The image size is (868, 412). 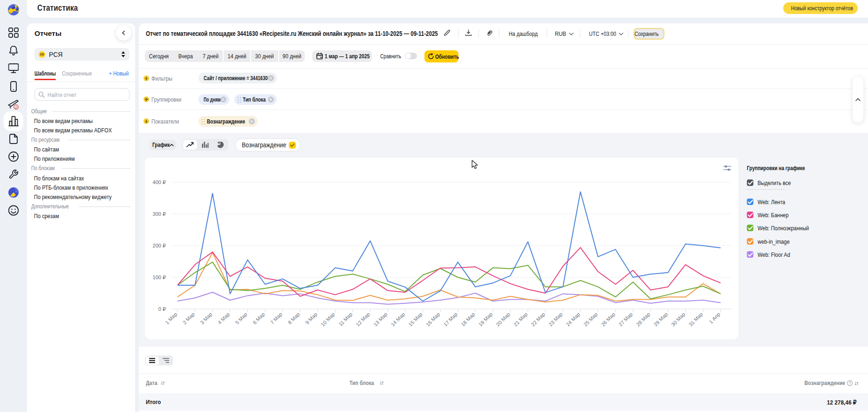 I want to click on svg-text: 16 Мар, so click(x=433, y=320).